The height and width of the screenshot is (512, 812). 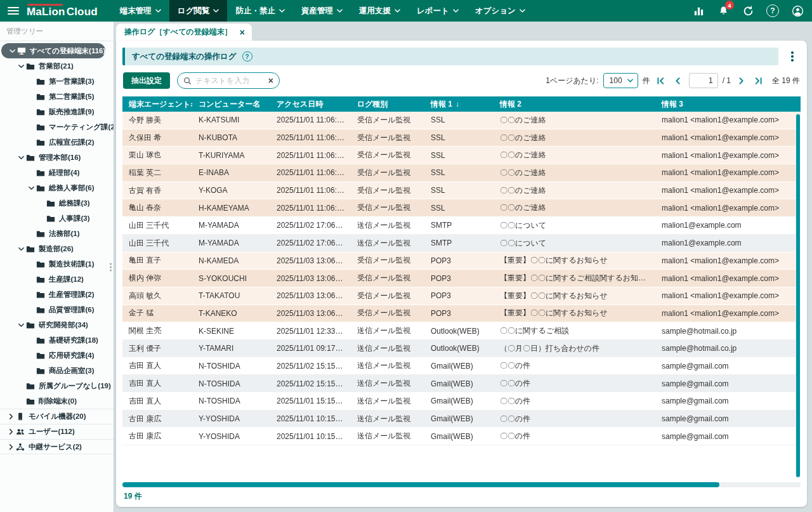 What do you see at coordinates (462, 138) in the screenshot?
I see `table-row: 久保田 希N-KUBOTA2025/11/01 11:06:40受信メール監視S…` at bounding box center [462, 138].